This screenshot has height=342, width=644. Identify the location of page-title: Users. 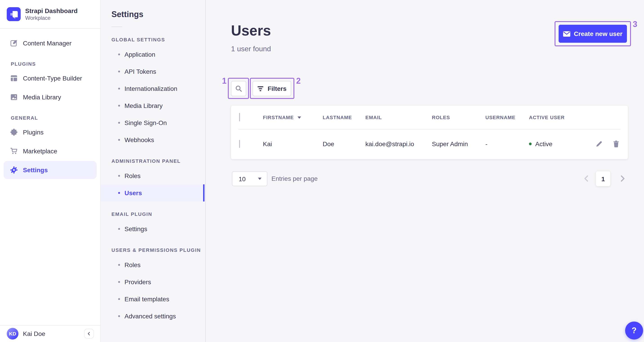
(251, 31).